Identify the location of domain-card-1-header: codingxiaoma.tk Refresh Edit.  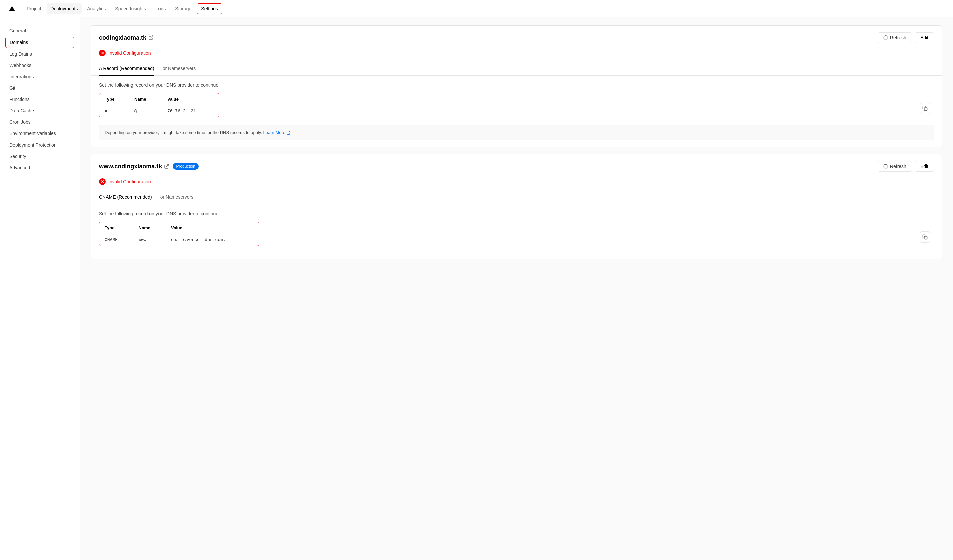
(517, 37).